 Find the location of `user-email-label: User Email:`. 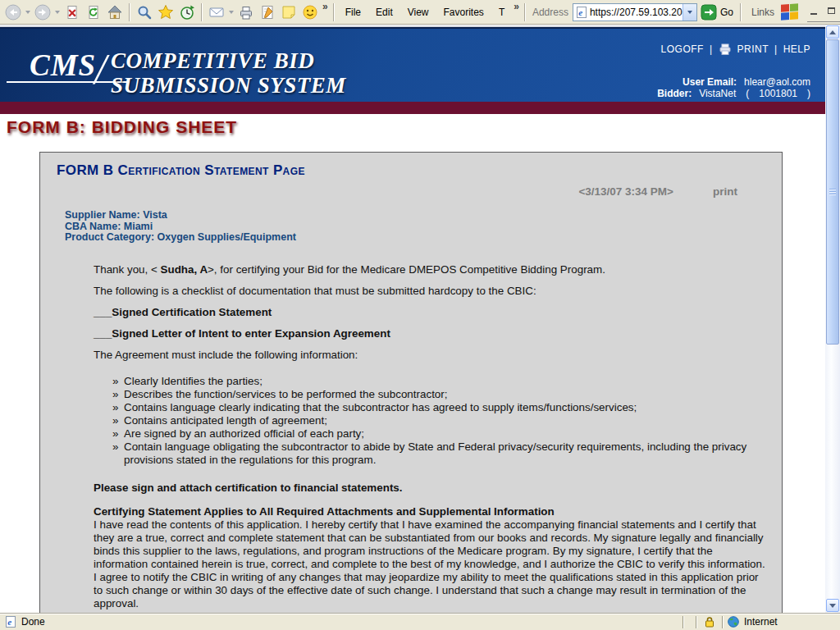

user-email-label: User Email: is located at coordinates (710, 82).